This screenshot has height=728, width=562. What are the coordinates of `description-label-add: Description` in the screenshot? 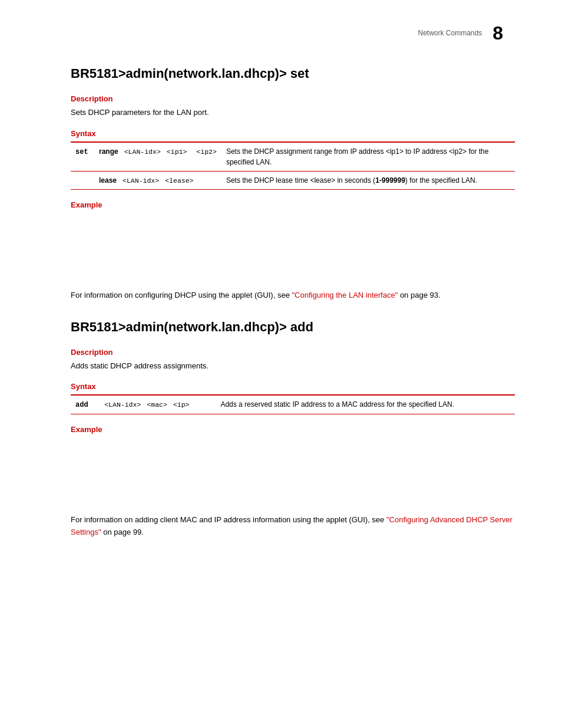 It's located at (293, 353).